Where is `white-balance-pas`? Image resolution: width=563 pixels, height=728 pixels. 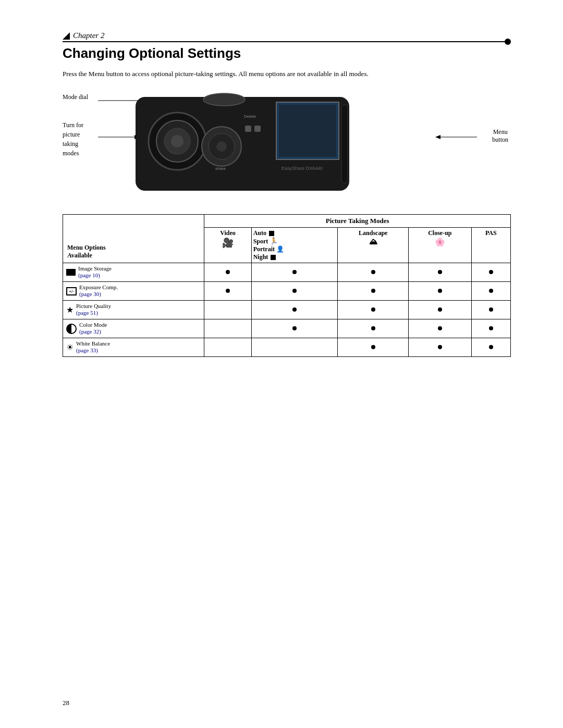
white-balance-pas is located at coordinates (491, 348).